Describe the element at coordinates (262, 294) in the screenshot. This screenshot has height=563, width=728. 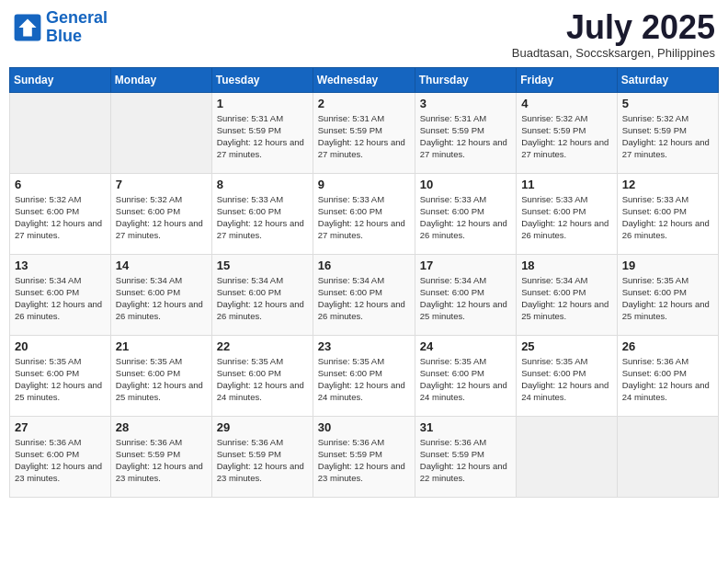
I see `calendar-cell: 15Sunrise: 5:34 AMSunset: 6:00 PMDayligh…` at that location.